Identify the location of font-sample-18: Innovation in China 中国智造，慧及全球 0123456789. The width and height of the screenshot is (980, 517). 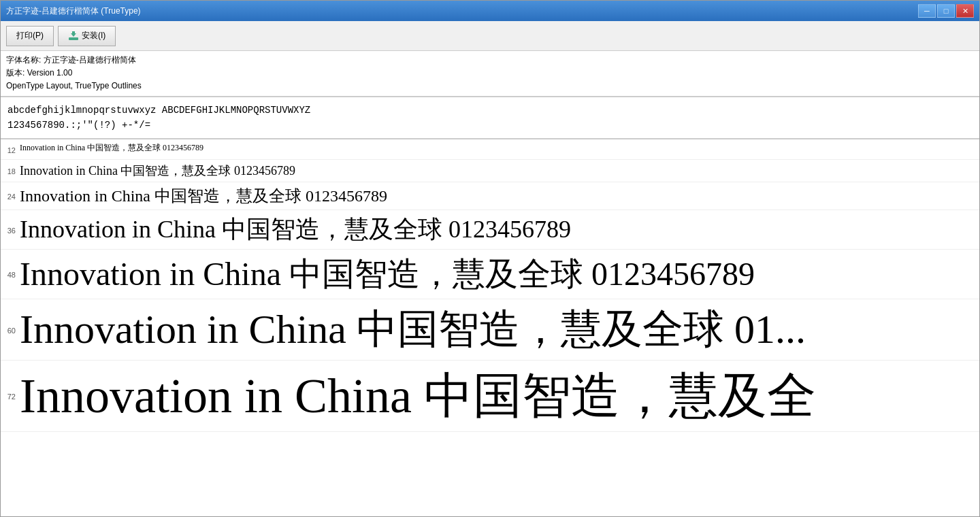
(158, 171).